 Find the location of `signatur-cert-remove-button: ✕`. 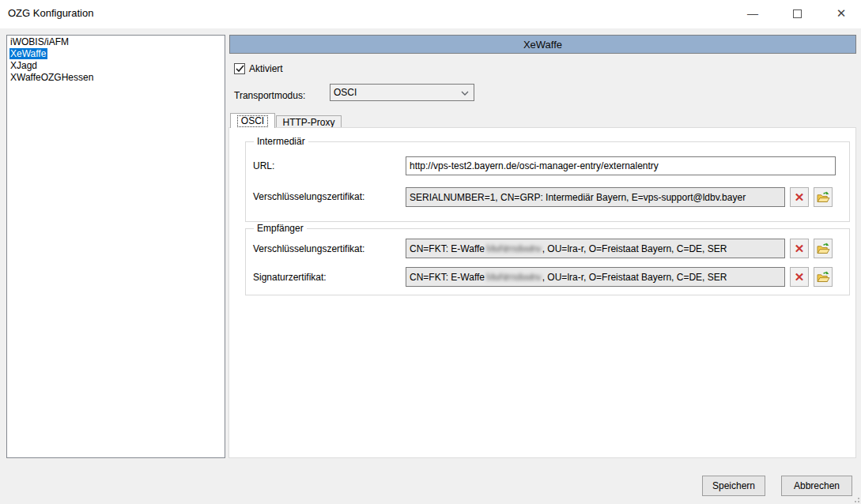

signatur-cert-remove-button: ✕ is located at coordinates (799, 276).